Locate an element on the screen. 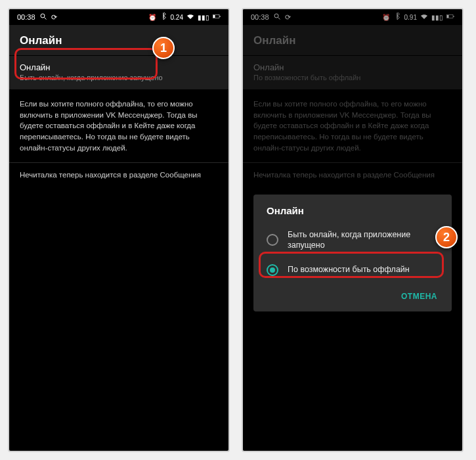 This screenshot has height=460, width=476. wifi-icon is located at coordinates (190, 17).